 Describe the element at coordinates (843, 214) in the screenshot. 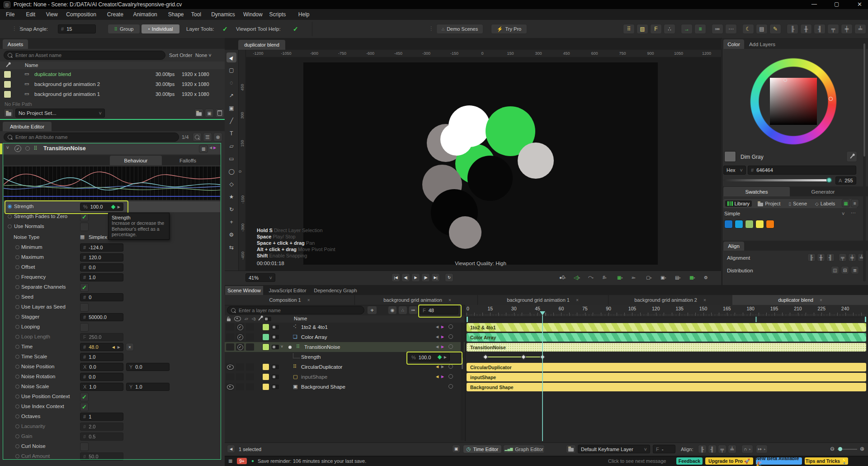

I see `chevron-down-icon: ˅` at that location.